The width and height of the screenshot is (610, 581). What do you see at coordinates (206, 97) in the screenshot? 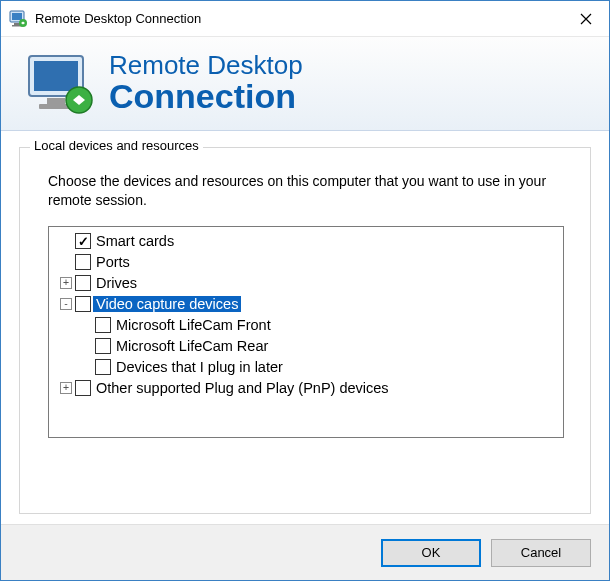
I see `banner-line2: Connection` at bounding box center [206, 97].